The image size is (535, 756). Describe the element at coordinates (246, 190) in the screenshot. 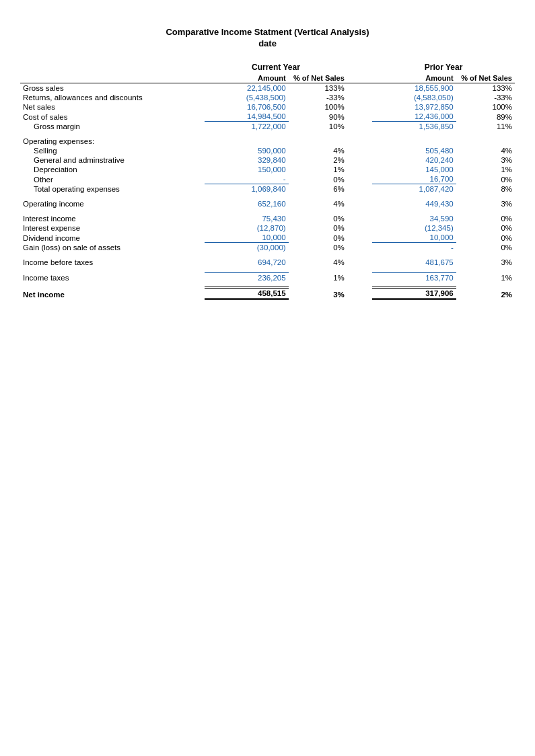

I see `cy-amount: 1,069,840` at that location.